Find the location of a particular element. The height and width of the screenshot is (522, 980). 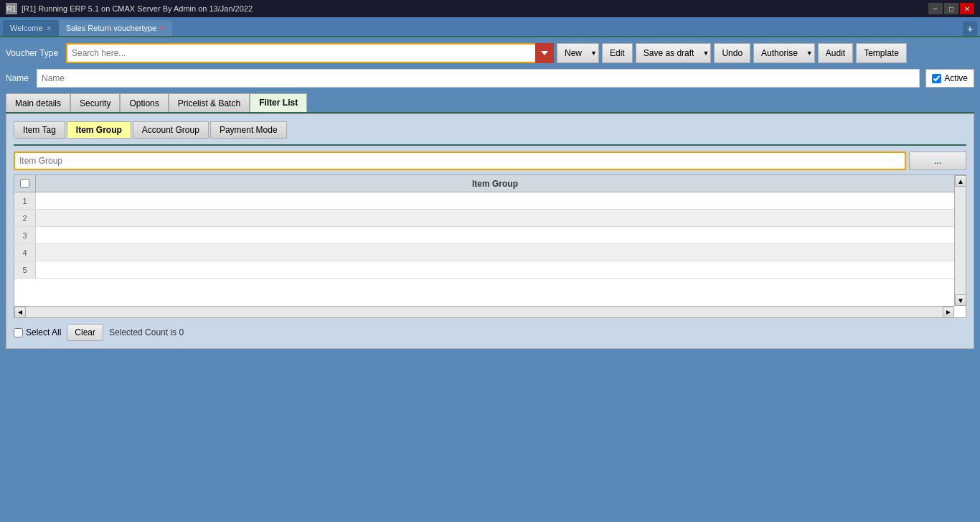

footer-row: Select All Clear Selected Count is 0 is located at coordinates (490, 332).